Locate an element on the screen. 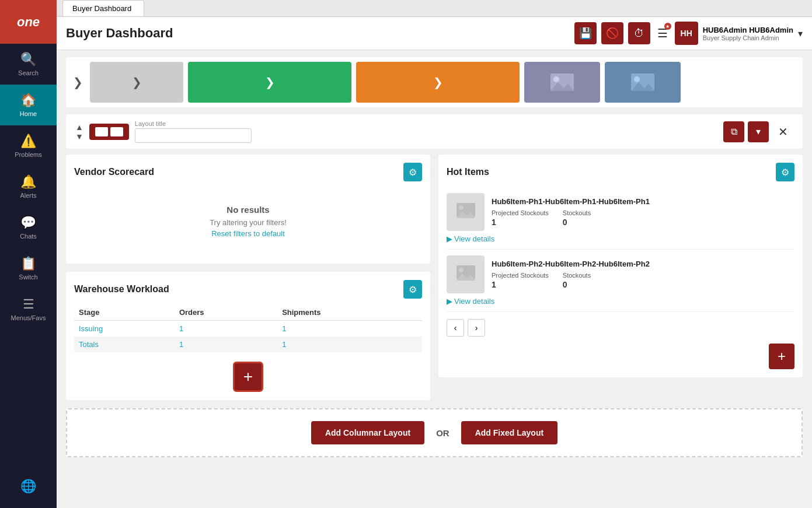 The image size is (812, 508). user-info: HH HUB6Admin HUB6Admin Buyer Supply Chai… is located at coordinates (739, 33).